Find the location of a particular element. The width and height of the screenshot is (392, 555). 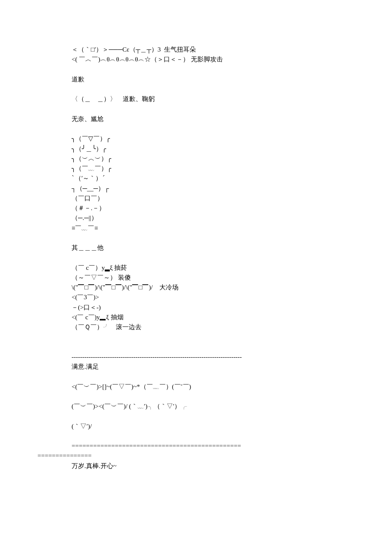

text-line: （～￣▽￣～） 装傻 is located at coordinates (215, 278).